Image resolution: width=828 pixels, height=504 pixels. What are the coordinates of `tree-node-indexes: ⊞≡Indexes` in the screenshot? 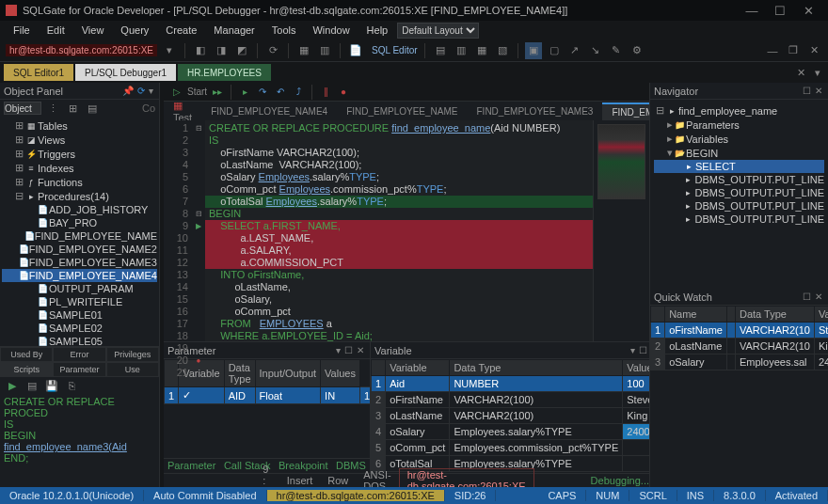 It's located at (79, 167).